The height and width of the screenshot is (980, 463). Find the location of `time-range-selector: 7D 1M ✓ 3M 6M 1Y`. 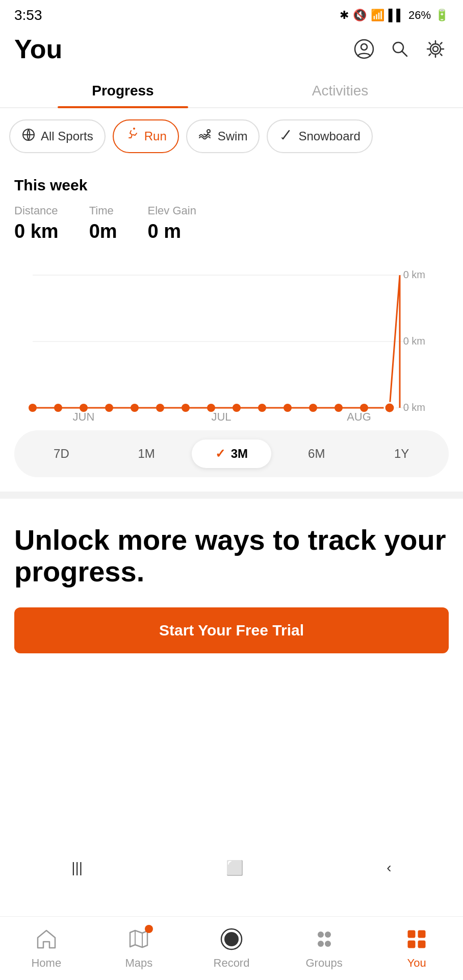

time-range-selector: 7D 1M ✓ 3M 6M 1Y is located at coordinates (232, 454).